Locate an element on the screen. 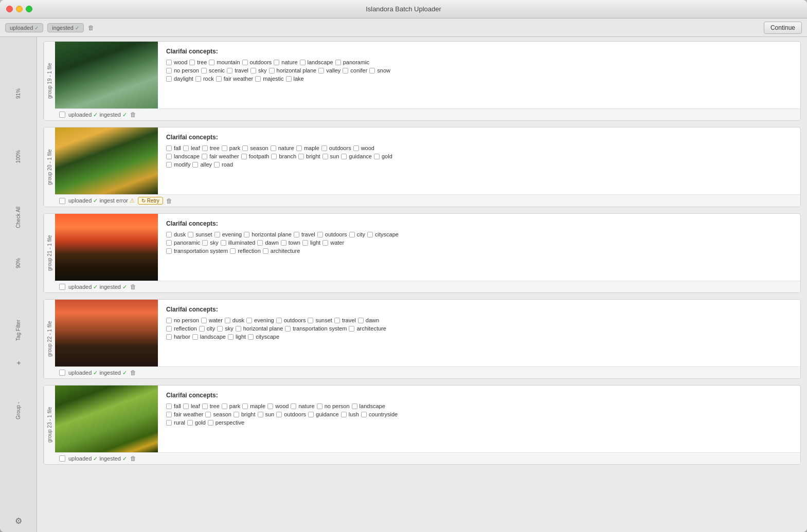 The image size is (807, 532). checkbox-lake is located at coordinates (289, 79).